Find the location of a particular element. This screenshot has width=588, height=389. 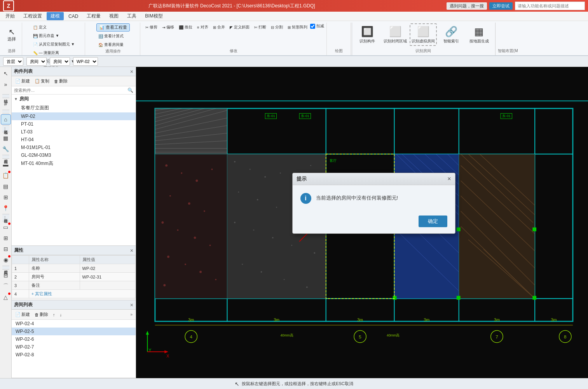

nav-tool2: 📋 is located at coordinates (6, 175).